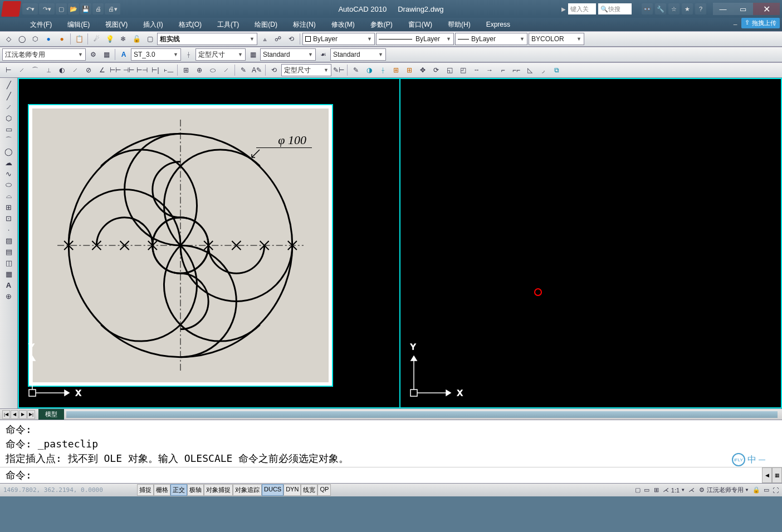  Describe the element at coordinates (756, 490) in the screenshot. I see `lock-ui-icon: 🔒` at that location.